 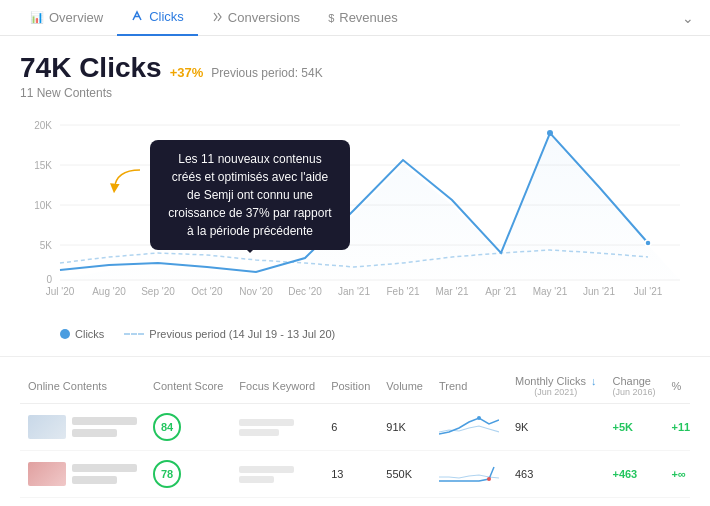 What do you see at coordinates (91, 68) in the screenshot?
I see `main-stat: 74K Clicks` at bounding box center [91, 68].